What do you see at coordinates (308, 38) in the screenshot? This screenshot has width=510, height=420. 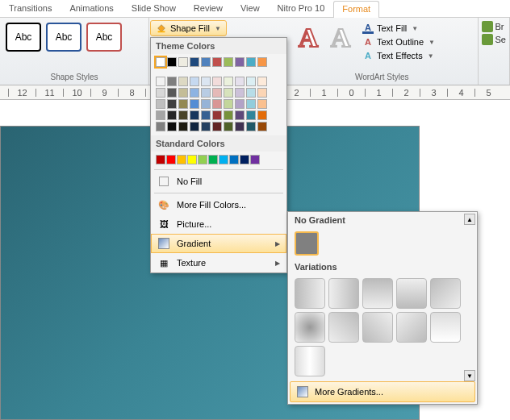 I see `wordart-preset-1: A` at bounding box center [308, 38].